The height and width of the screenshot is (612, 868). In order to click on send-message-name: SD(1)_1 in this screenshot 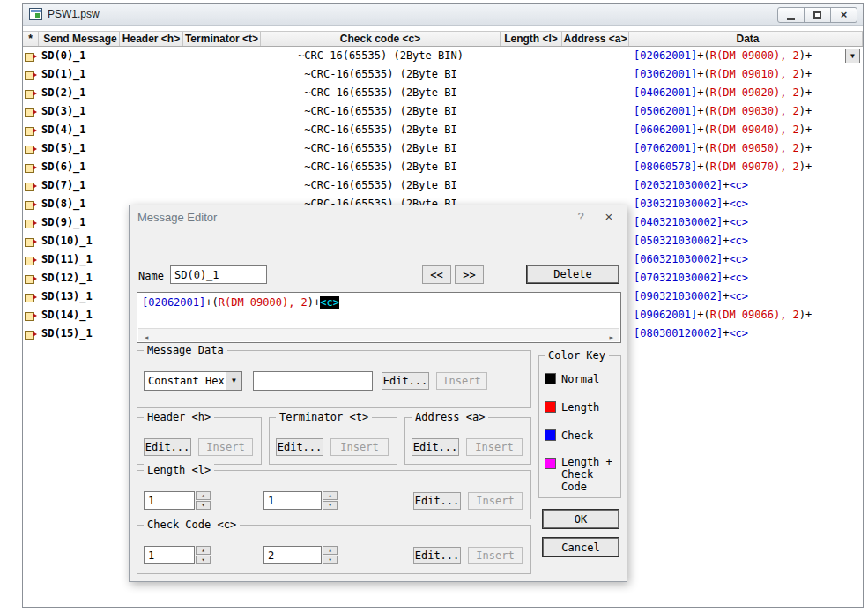, I will do `click(79, 74)`.